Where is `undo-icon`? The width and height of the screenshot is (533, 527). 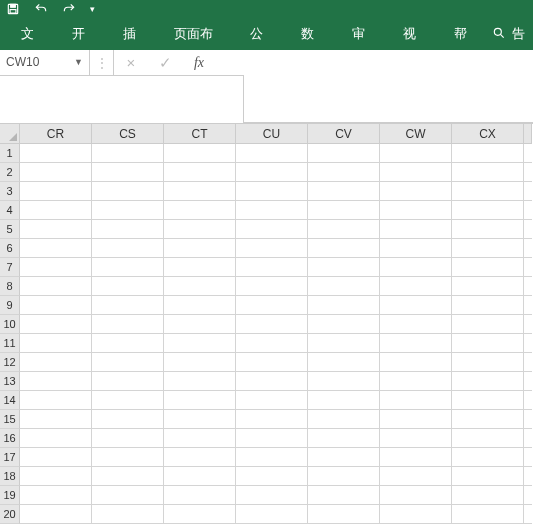 undo-icon is located at coordinates (41, 9).